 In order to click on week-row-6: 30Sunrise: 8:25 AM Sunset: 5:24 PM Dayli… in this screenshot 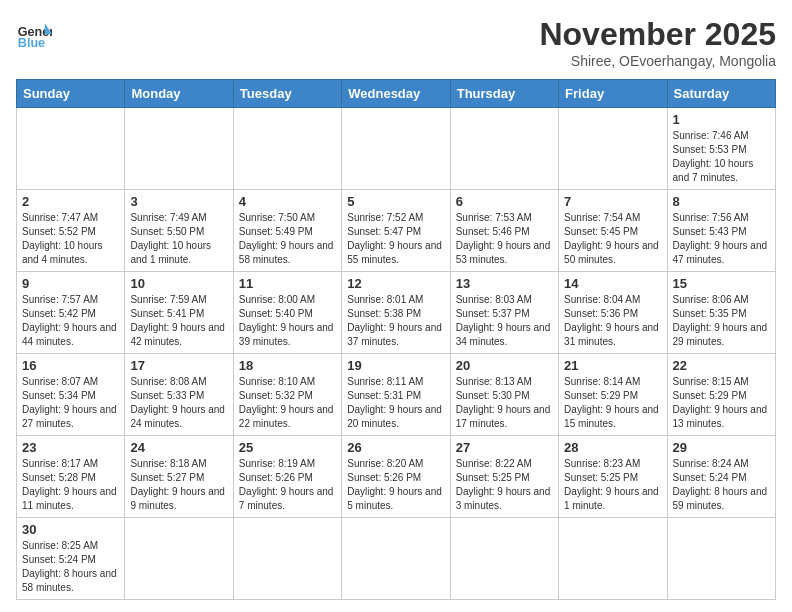, I will do `click(396, 559)`.